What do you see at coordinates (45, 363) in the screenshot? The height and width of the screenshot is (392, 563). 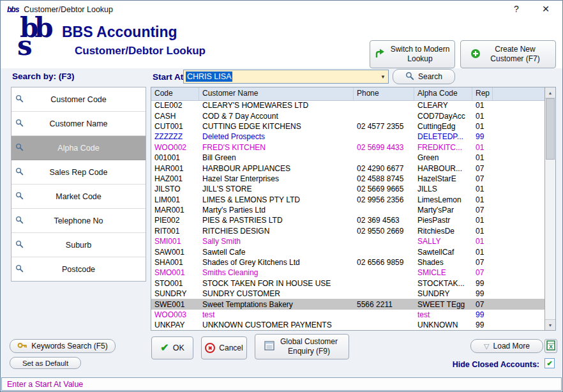 I see `set-as-default-label: Set as Default` at bounding box center [45, 363].